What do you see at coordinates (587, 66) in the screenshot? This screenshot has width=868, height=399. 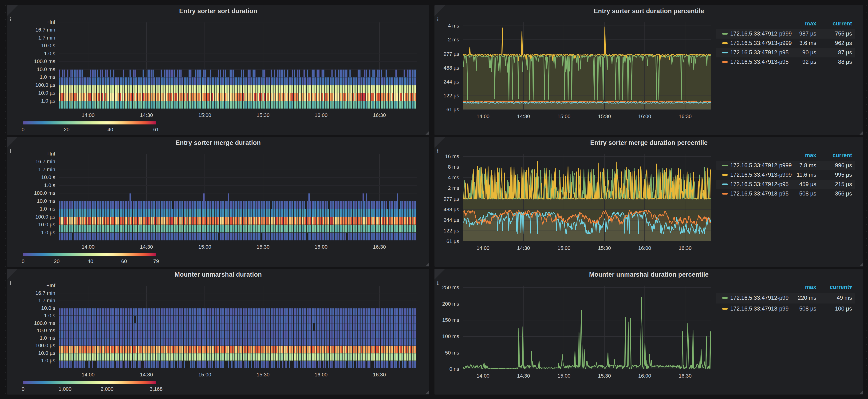 I see `sort-percentile-graph-canvas` at bounding box center [587, 66].